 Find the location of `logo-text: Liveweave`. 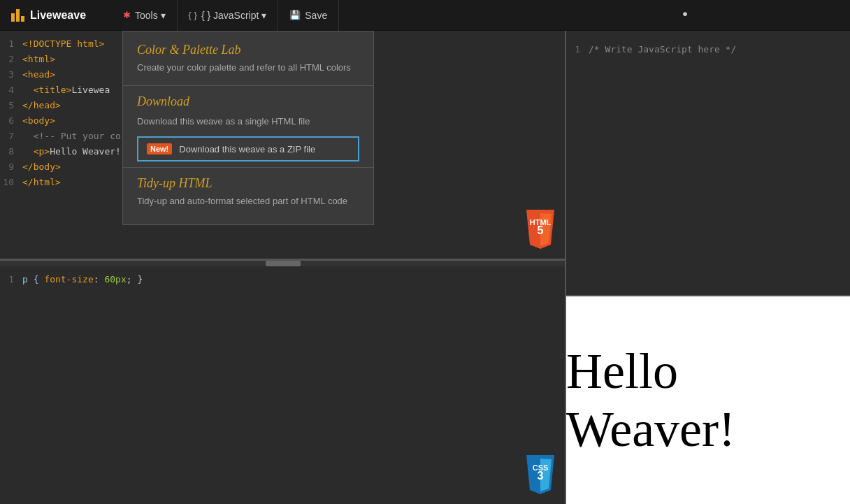

logo-text: Liveweave is located at coordinates (58, 15).